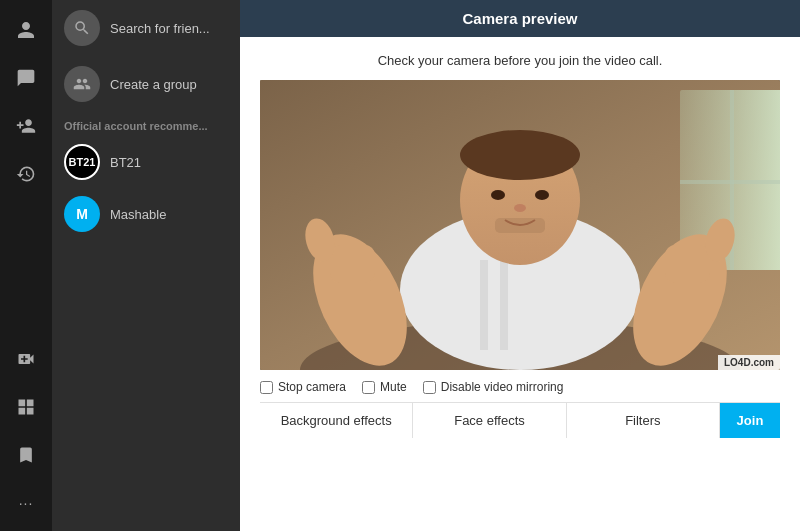 Image resolution: width=800 pixels, height=531 pixels. I want to click on icon-sidebar: ···, so click(26, 266).